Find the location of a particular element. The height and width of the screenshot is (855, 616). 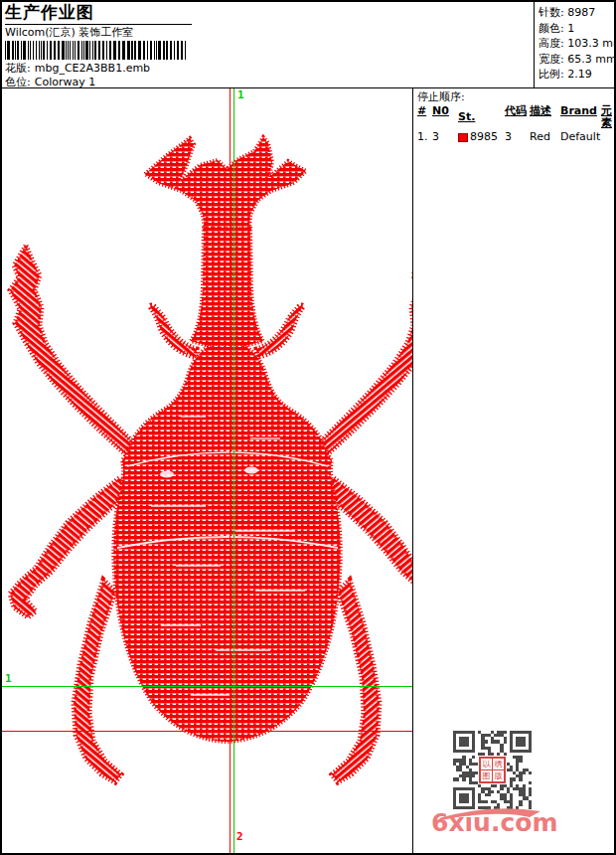

end-marker-hline is located at coordinates (207, 732).